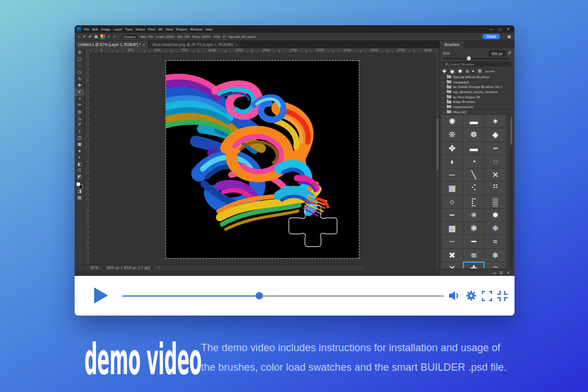 The height and width of the screenshot is (392, 588). What do you see at coordinates (79, 106) in the screenshot?
I see `tool-icon: ✂` at bounding box center [79, 106].